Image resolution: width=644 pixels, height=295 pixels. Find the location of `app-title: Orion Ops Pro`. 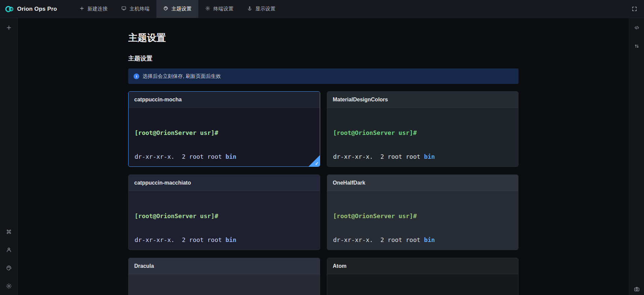

app-title: Orion Ops Pro is located at coordinates (37, 9).